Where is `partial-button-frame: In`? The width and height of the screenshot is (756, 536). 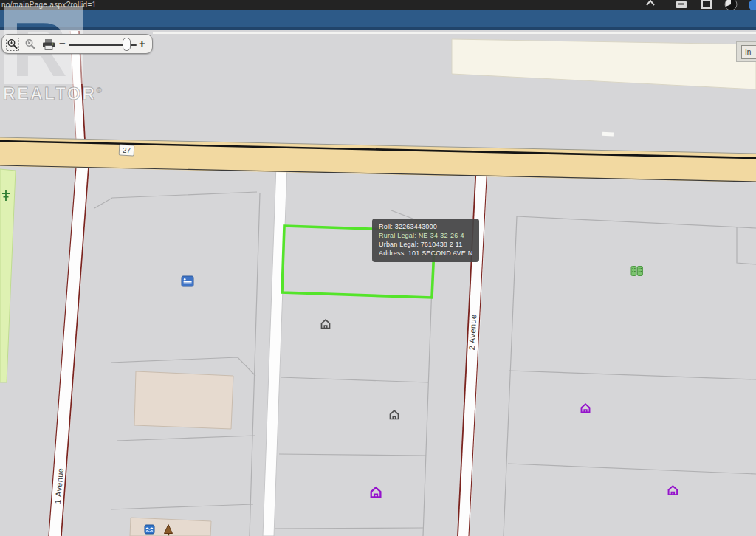
partial-button-frame: In is located at coordinates (746, 52).